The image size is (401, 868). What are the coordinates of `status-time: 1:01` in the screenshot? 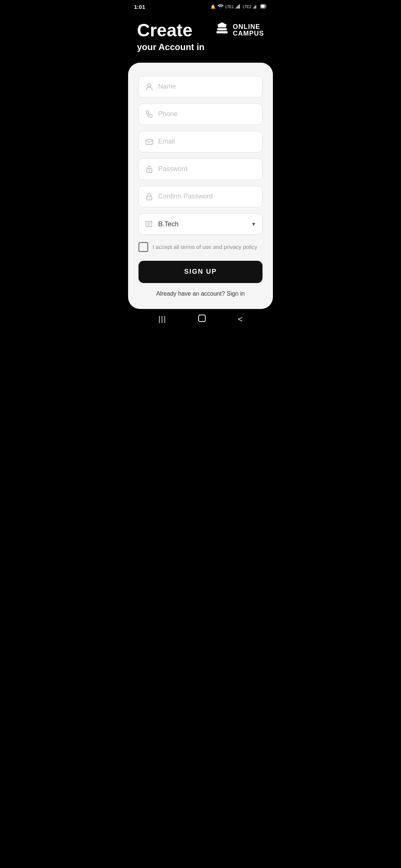 It's located at (140, 7).